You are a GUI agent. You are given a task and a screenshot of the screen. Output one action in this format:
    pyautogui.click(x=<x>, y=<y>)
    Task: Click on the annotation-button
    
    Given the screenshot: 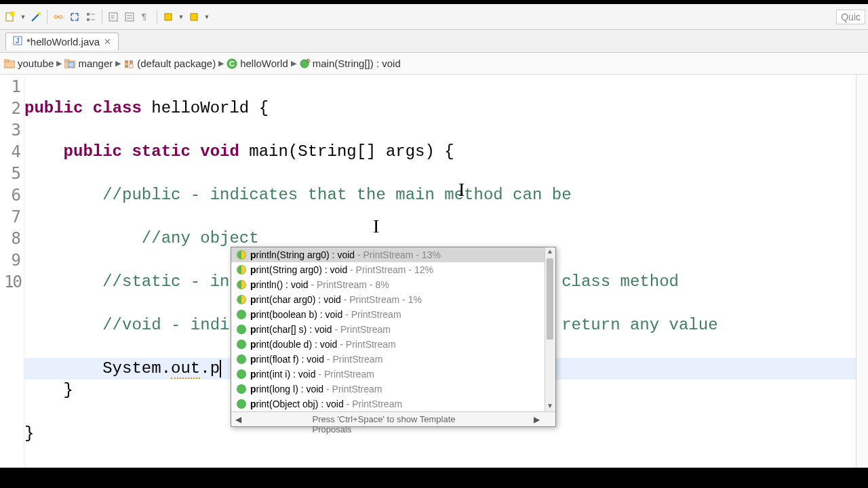 What is the action you would take?
    pyautogui.click(x=168, y=17)
    